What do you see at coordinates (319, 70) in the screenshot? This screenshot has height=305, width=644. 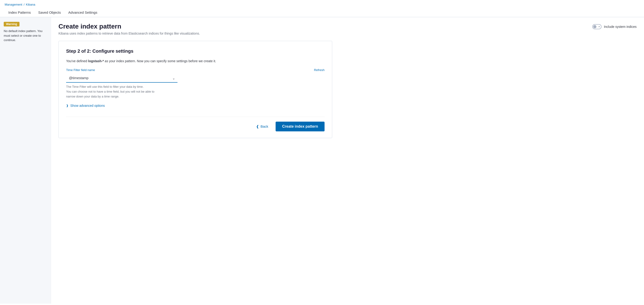 I see `refresh-link: Refresh` at bounding box center [319, 70].